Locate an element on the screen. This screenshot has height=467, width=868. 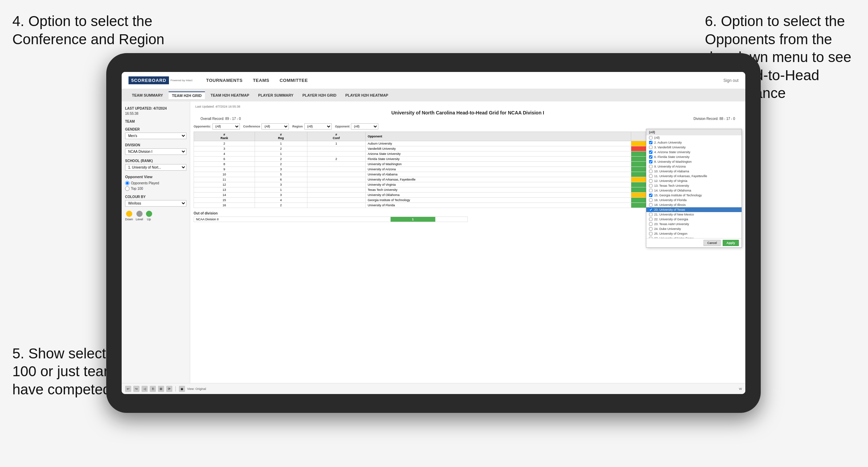
opponents-filter-select: (All) is located at coordinates (226, 126).